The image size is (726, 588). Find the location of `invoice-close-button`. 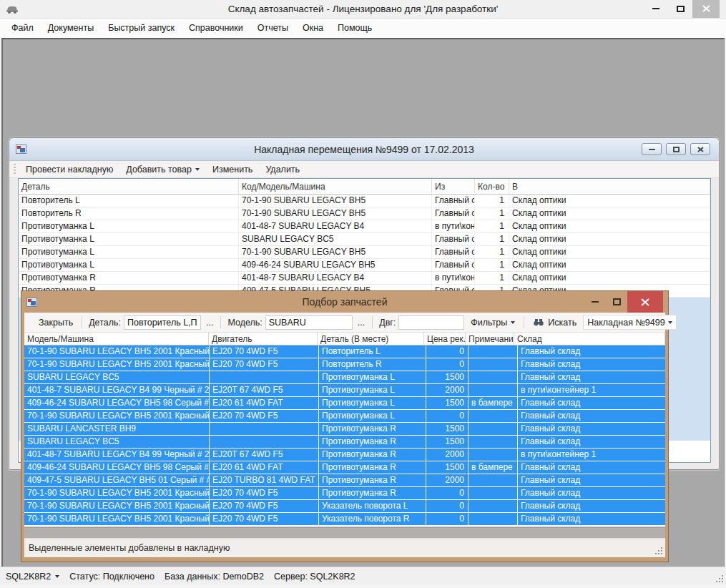

invoice-close-button is located at coordinates (700, 149).